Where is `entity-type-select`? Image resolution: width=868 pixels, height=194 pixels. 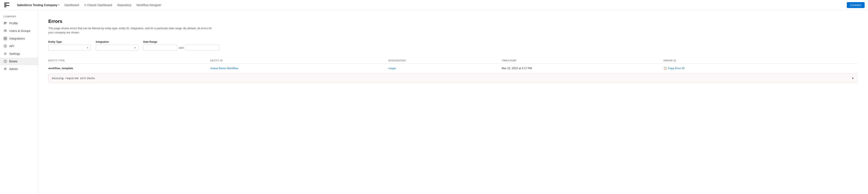 entity-type-select is located at coordinates (69, 48).